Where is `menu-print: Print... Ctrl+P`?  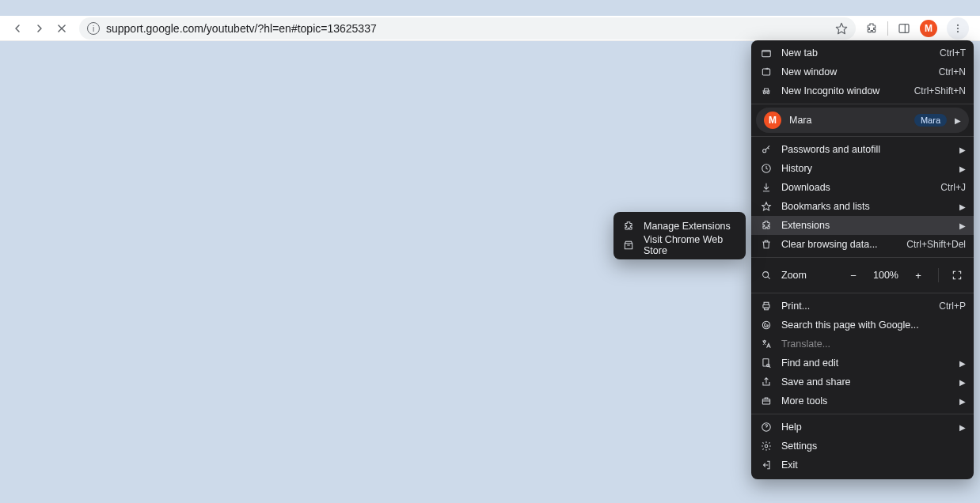 menu-print: Print... Ctrl+P is located at coordinates (863, 306).